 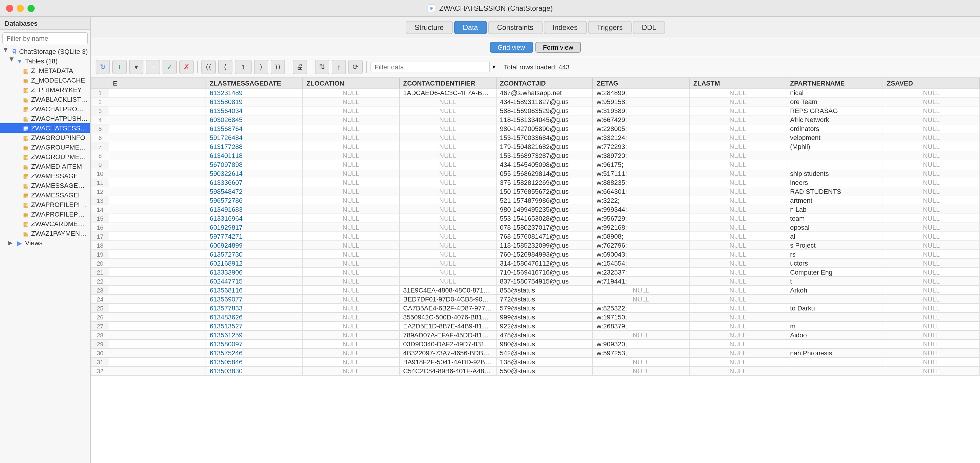 I want to click on column-header-ZCONTACTJID: ZCONTACTJID, so click(x=544, y=83).